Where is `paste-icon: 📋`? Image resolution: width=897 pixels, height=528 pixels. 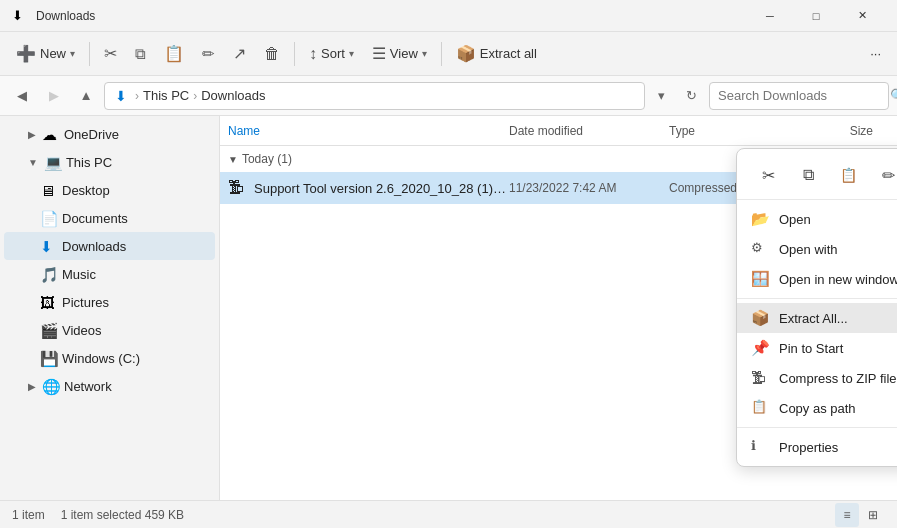
paste-icon: 📋 is located at coordinates (174, 54).